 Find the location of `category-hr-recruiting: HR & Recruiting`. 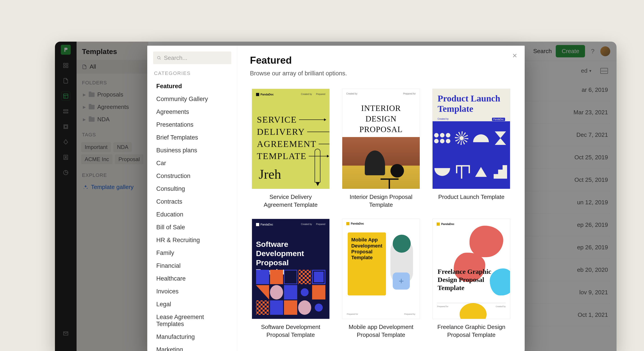

category-hr-recruiting: HR & Recruiting is located at coordinates (192, 240).